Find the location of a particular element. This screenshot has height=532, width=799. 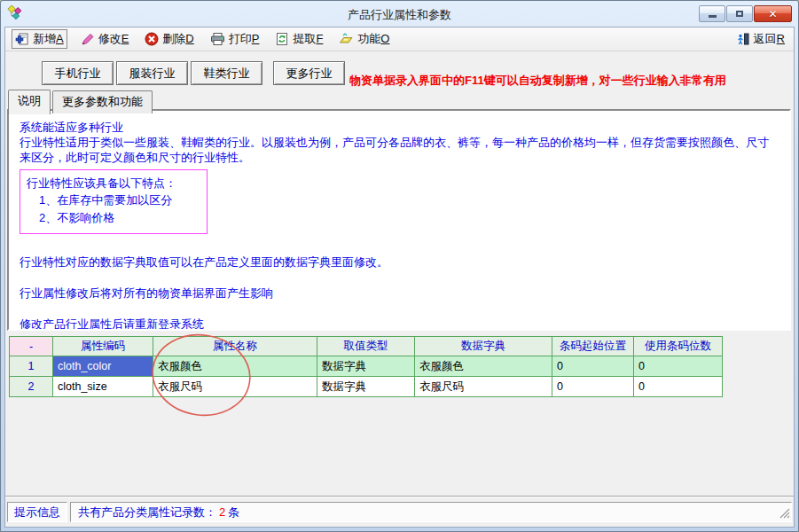

delete-button: 删除D is located at coordinates (168, 39).